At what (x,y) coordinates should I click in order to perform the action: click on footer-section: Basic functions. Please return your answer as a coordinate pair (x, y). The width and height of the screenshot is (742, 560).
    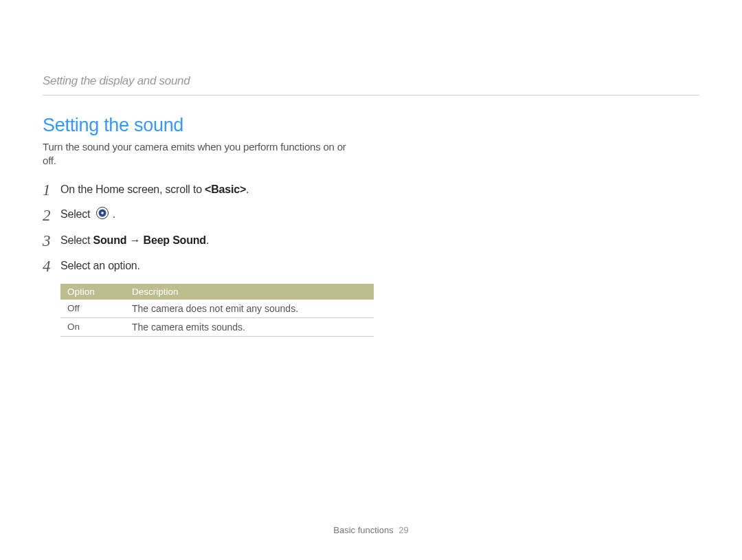
    Looking at the image, I should click on (363, 530).